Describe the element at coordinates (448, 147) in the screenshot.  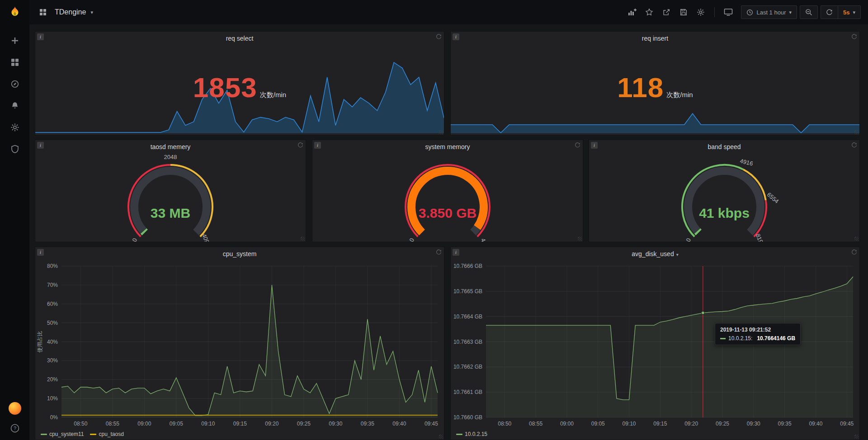
I see `panel-title: system memory` at that location.